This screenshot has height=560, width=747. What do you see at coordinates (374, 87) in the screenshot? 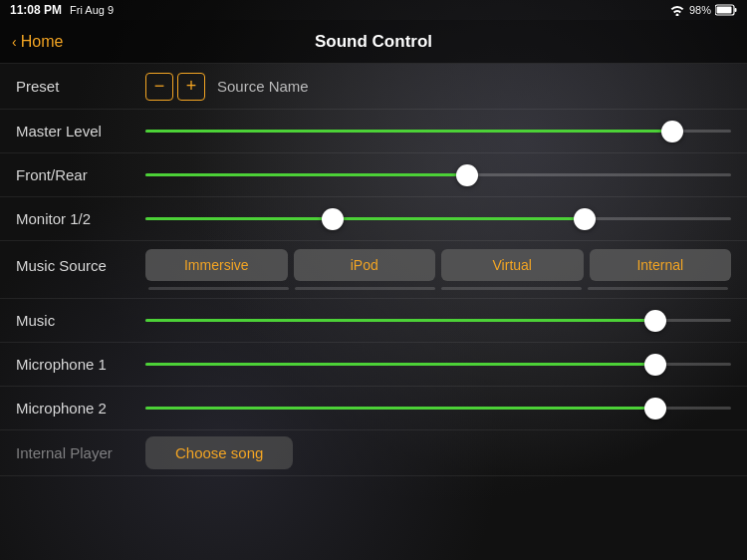
I see `preset-row: Preset − + Source Name` at bounding box center [374, 87].